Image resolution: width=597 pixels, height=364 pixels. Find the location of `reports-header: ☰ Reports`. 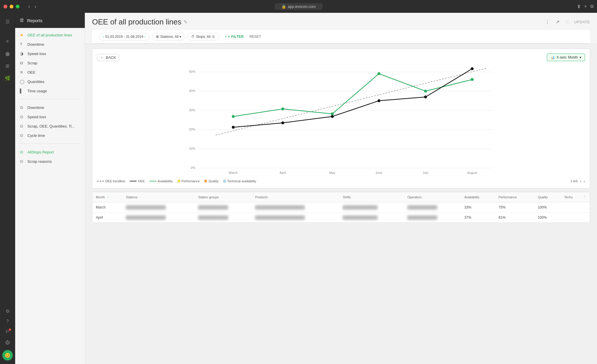

reports-header: ☰ Reports is located at coordinates (50, 20).